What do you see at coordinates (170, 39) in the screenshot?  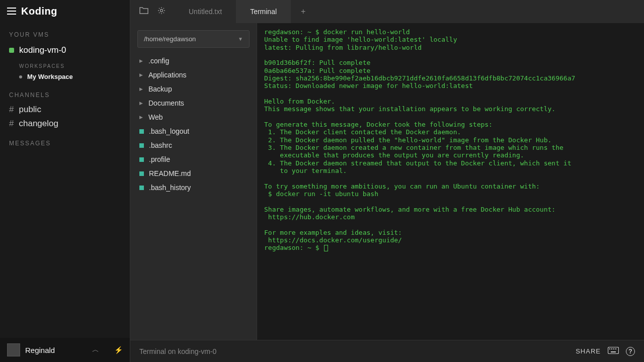 I see `path-text: /home/regdawson` at bounding box center [170, 39].